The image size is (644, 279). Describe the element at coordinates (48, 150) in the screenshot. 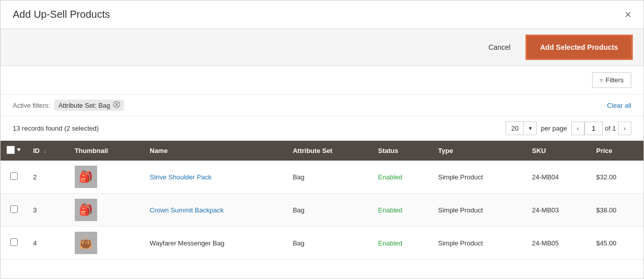

I see `th-id: ID ↓` at that location.